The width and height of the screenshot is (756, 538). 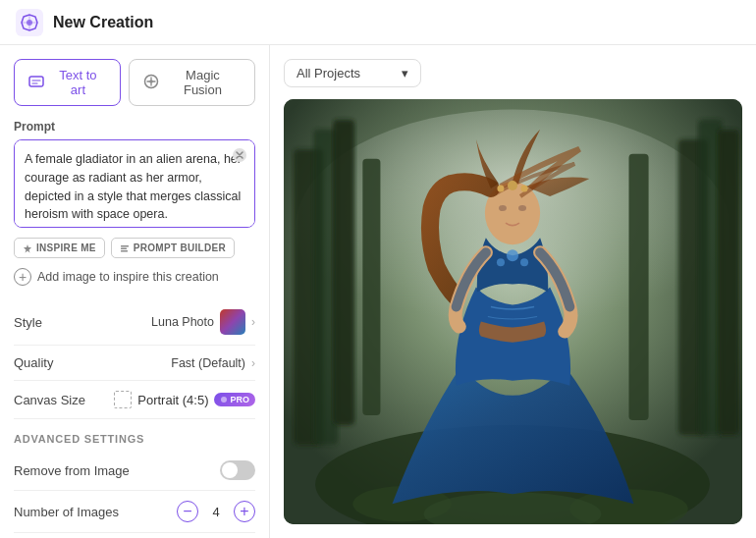 I want to click on tab-magic-fusion: Magic Fusion, so click(x=192, y=82).